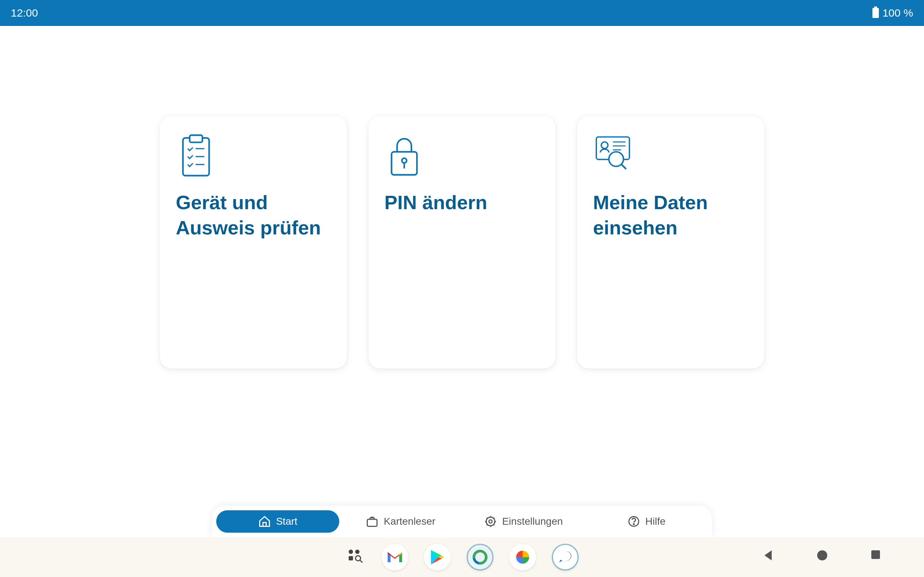 This screenshot has height=577, width=924. Describe the element at coordinates (254, 242) in the screenshot. I see `check-device-card: Gerät und Ausweis prüfen` at that location.